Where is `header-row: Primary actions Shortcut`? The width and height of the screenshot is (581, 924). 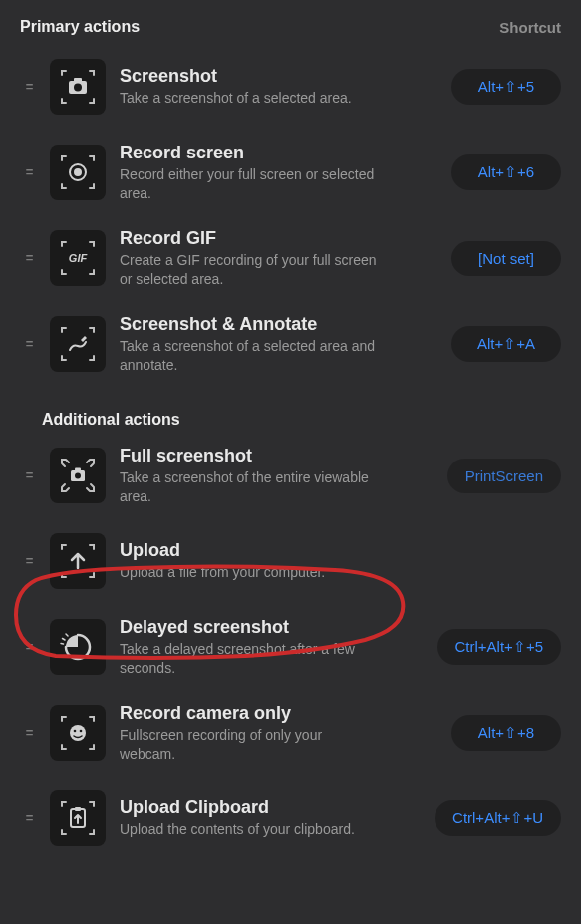 header-row: Primary actions Shortcut is located at coordinates (291, 27).